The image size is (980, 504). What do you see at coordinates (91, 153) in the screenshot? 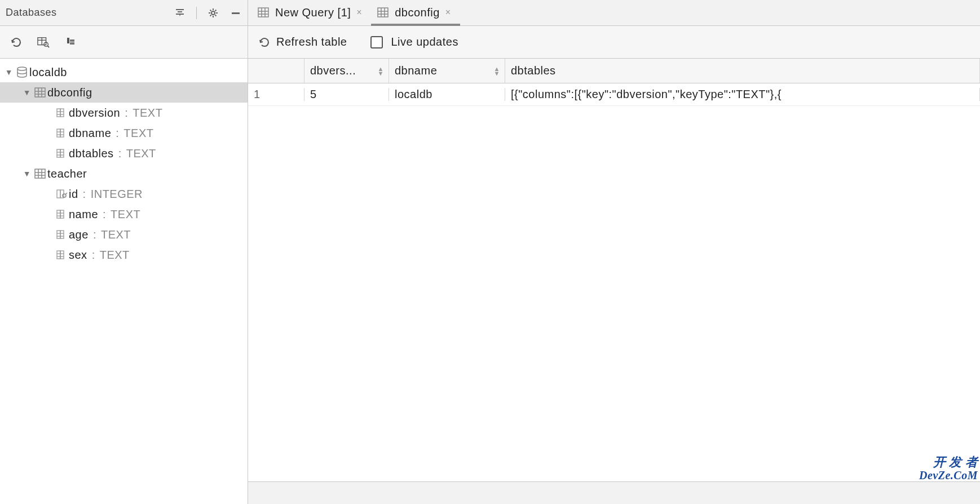
I see `column-name: dbtables` at bounding box center [91, 153].